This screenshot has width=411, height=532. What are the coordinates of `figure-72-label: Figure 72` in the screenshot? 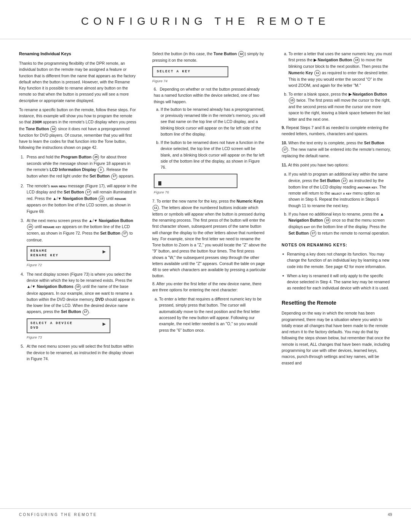 It's located at (82, 265).